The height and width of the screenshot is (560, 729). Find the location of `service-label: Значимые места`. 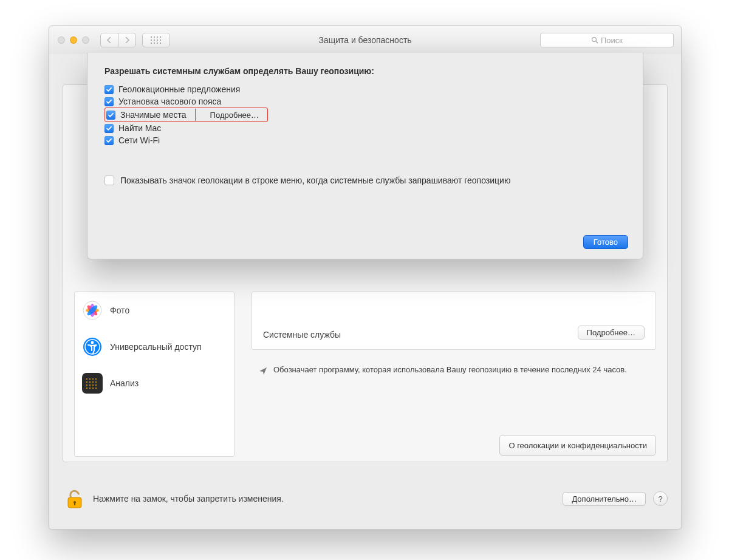

service-label: Значимые места is located at coordinates (153, 115).